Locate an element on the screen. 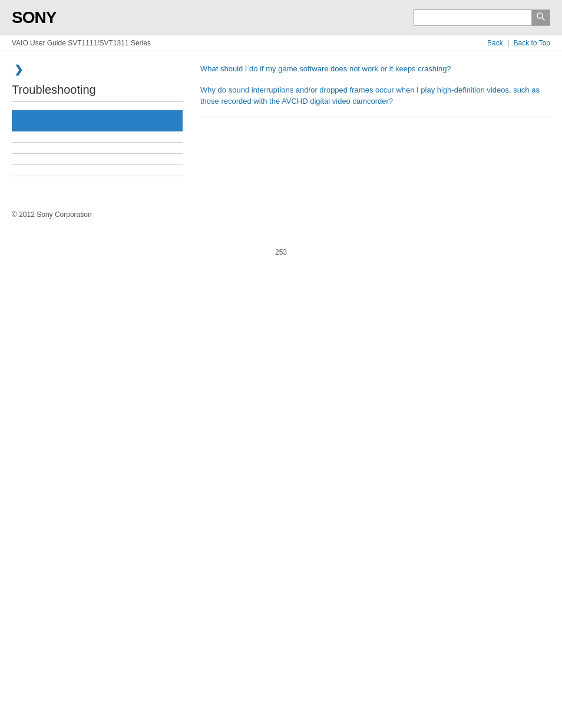  copyright-text: © 2012 Sony Corporation is located at coordinates (52, 215).